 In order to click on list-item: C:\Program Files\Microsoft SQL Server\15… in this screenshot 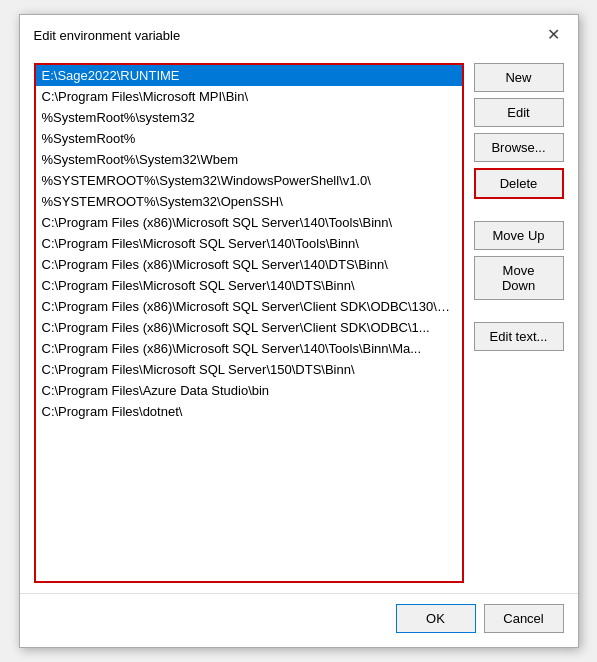, I will do `click(249, 370)`.